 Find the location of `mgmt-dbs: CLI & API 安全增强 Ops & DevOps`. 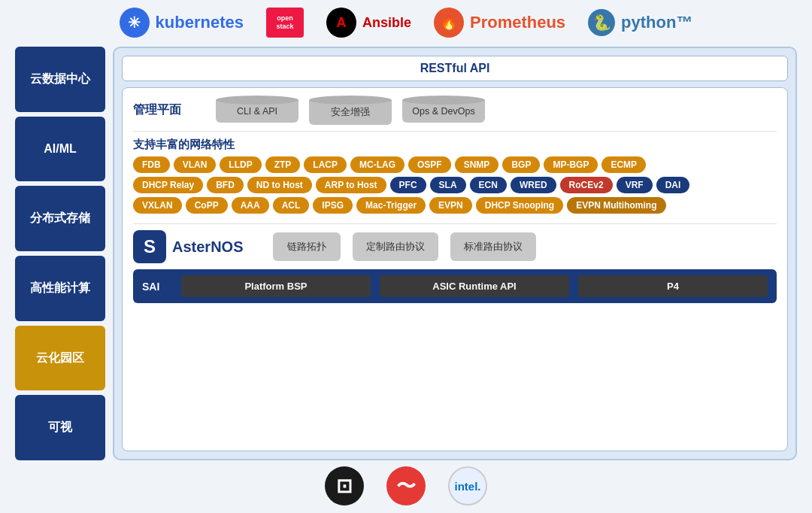

mgmt-dbs: CLI & API 安全增强 Ops & DevOps is located at coordinates (350, 110).